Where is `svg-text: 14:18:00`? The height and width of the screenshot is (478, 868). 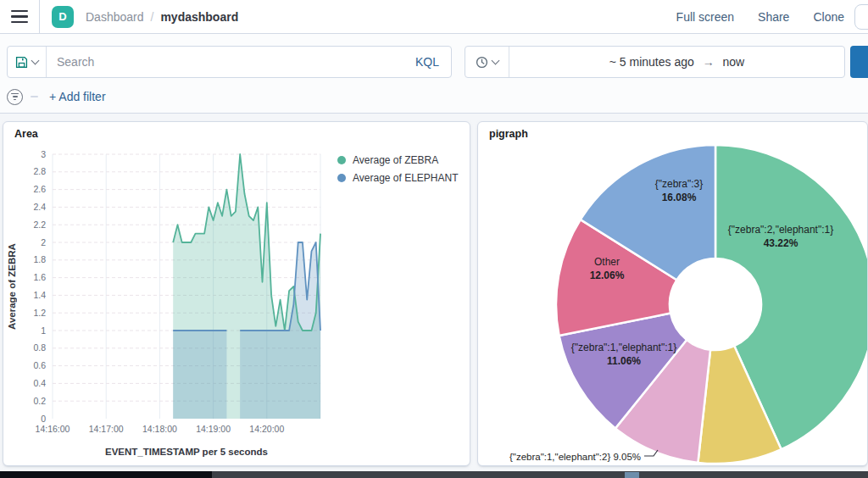
svg-text: 14:18:00 is located at coordinates (159, 429).